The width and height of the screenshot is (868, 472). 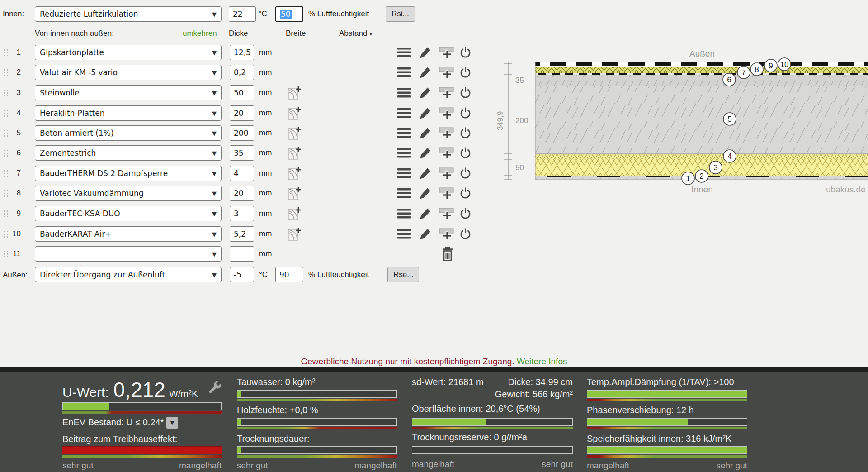 What do you see at coordinates (542, 361) in the screenshot?
I see `weitere-infos-link: Weitere Infos` at bounding box center [542, 361].